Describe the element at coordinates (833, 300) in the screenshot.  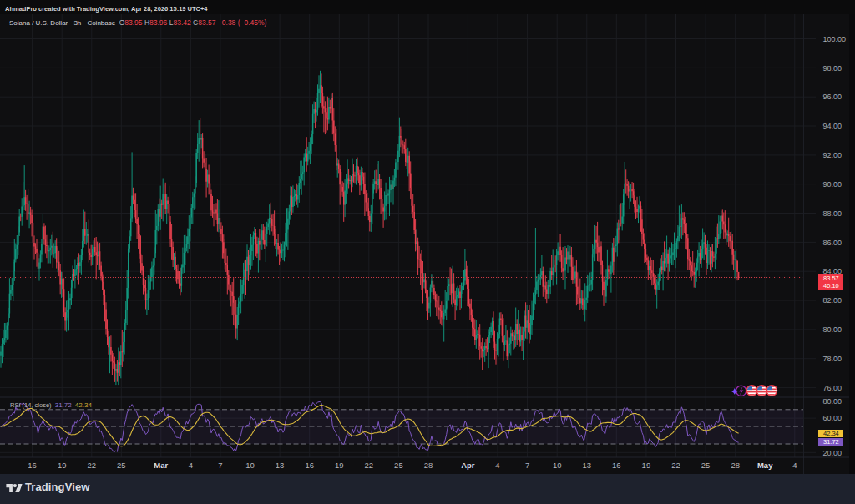
I see `svg-text: 82.00` at that location.